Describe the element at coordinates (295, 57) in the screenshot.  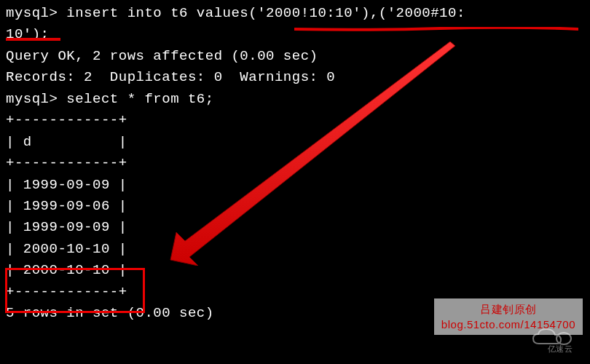
I see `query-ok-line: Query OK, 2 rows affected (0.00 sec)` at that location.